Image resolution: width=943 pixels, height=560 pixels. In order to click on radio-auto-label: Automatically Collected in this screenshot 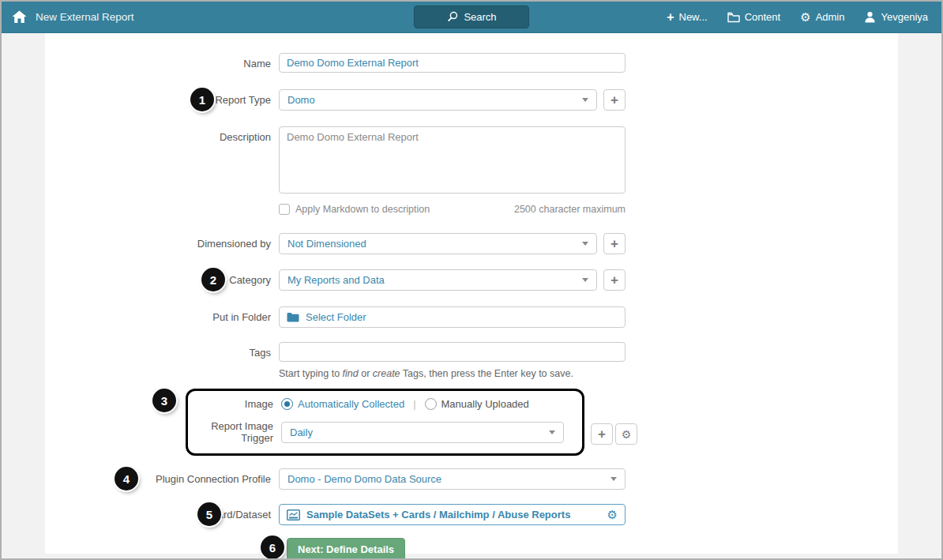, I will do `click(351, 404)`.